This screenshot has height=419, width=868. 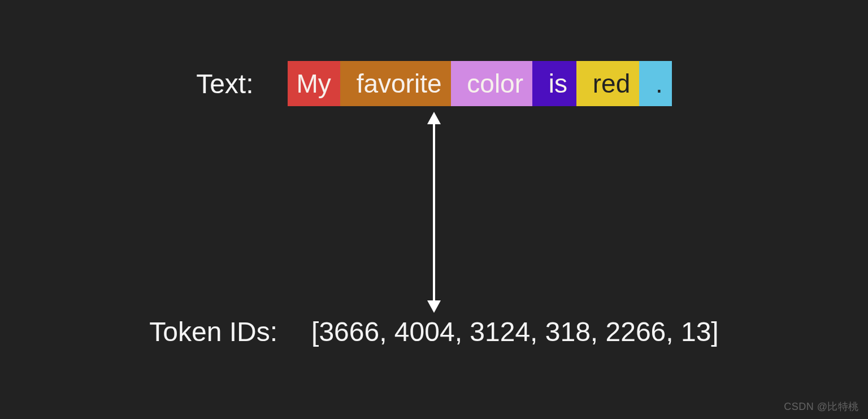 I want to click on token-is: is, so click(x=554, y=84).